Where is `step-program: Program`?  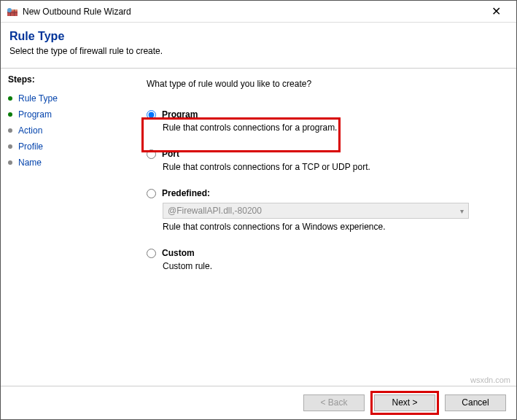
step-program: Program is located at coordinates (59, 114).